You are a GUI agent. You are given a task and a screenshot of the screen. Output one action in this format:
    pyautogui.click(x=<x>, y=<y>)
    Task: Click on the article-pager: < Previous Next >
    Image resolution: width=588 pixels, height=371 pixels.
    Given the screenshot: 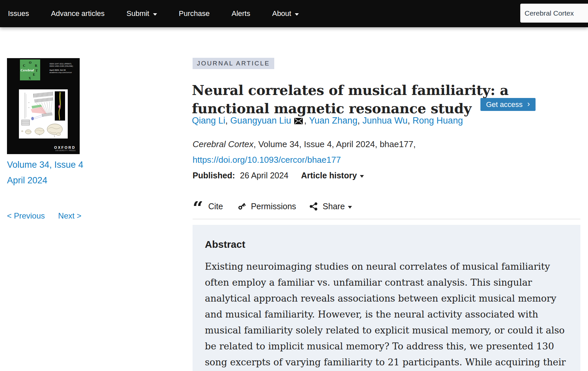 What is the action you would take?
    pyautogui.click(x=44, y=216)
    